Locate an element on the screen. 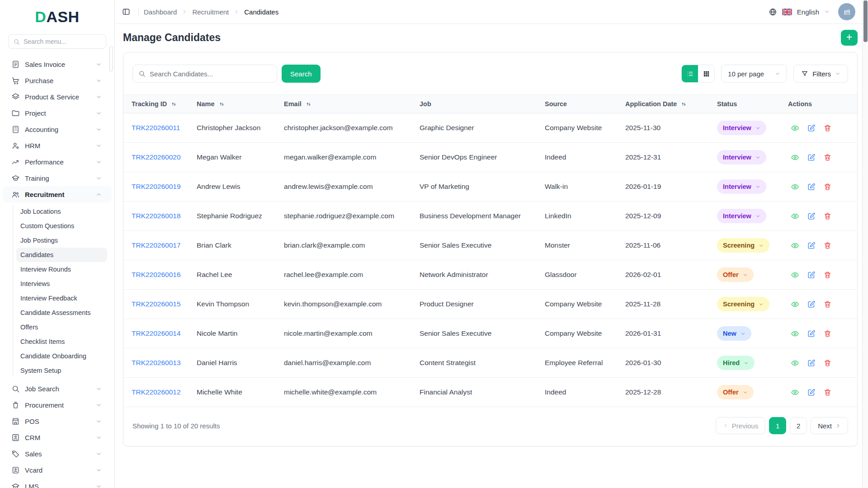  column-header-status: Status is located at coordinates (748, 104).